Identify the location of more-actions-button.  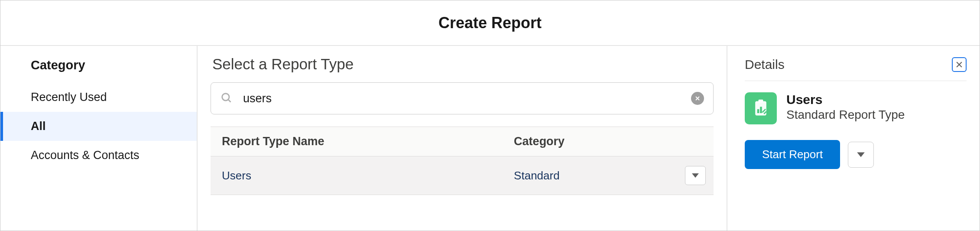
(861, 155).